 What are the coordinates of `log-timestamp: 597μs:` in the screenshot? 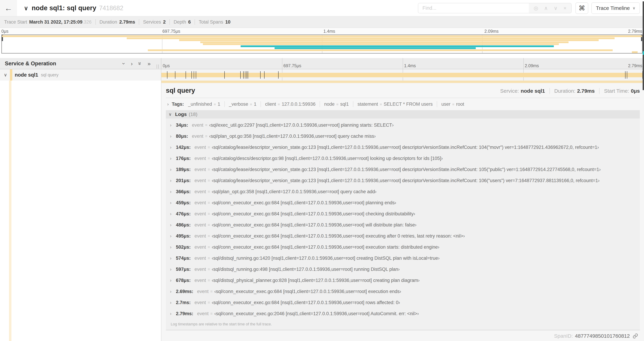 It's located at (184, 269).